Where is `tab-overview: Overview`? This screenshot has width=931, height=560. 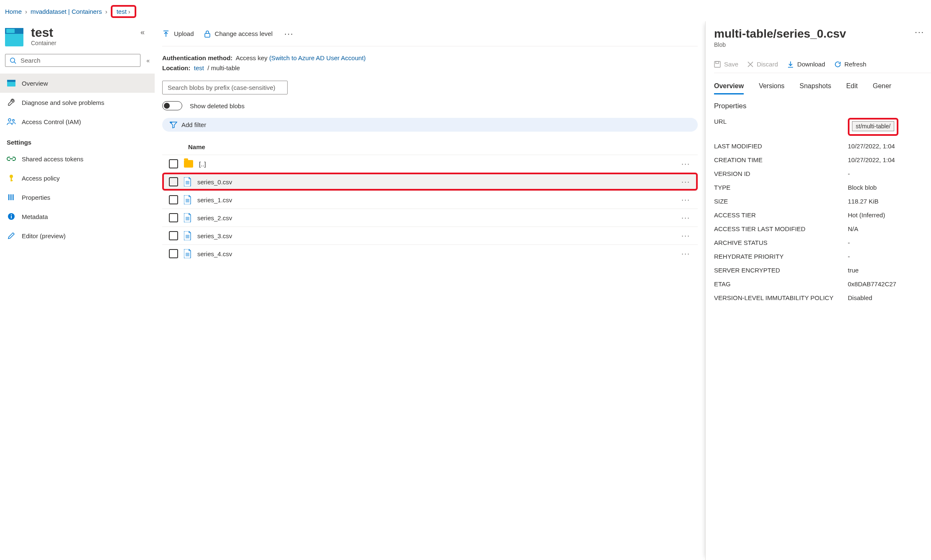
tab-overview: Overview is located at coordinates (729, 89).